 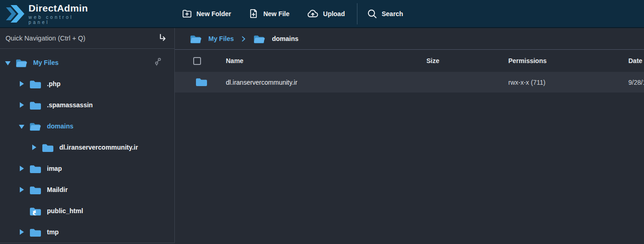 What do you see at coordinates (87, 168) in the screenshot?
I see `tree-item-imap: imap` at bounding box center [87, 168].